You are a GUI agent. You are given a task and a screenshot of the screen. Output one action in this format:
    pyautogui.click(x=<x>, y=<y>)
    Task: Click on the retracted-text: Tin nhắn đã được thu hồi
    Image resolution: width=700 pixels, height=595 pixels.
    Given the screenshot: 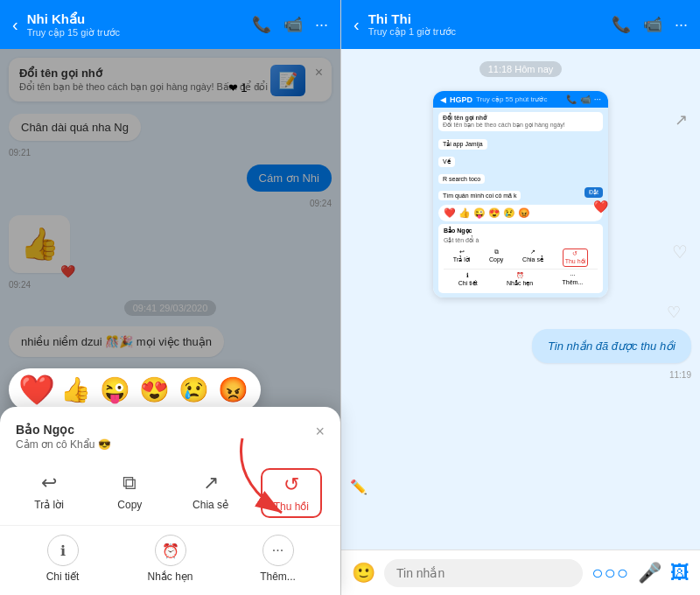 What is the action you would take?
    pyautogui.click(x=612, y=346)
    